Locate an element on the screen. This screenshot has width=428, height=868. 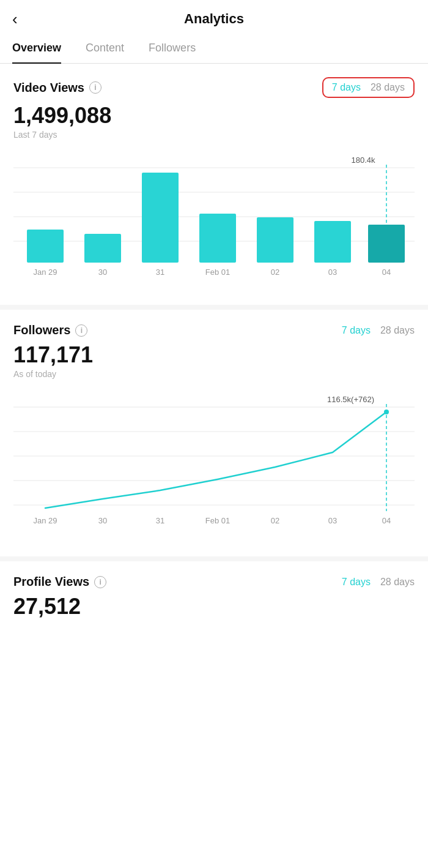
profile-views-day-selector: 7 days 28 days is located at coordinates (378, 582).